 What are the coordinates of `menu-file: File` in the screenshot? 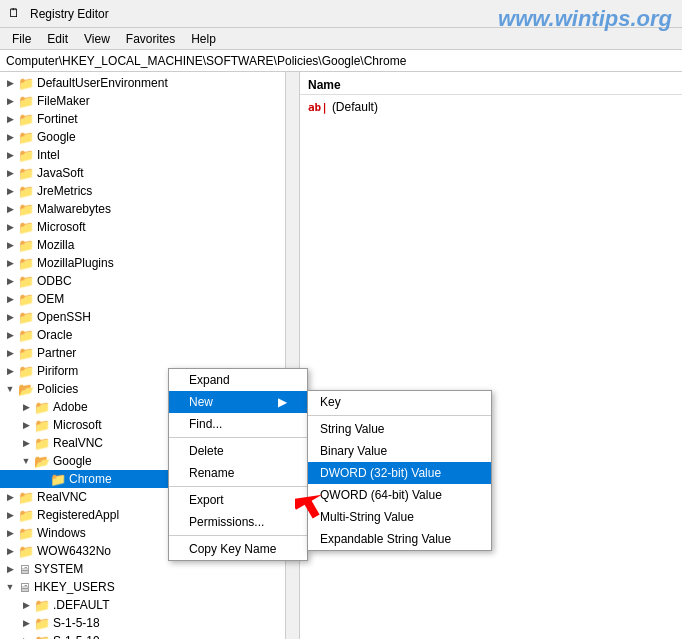 It's located at (22, 39).